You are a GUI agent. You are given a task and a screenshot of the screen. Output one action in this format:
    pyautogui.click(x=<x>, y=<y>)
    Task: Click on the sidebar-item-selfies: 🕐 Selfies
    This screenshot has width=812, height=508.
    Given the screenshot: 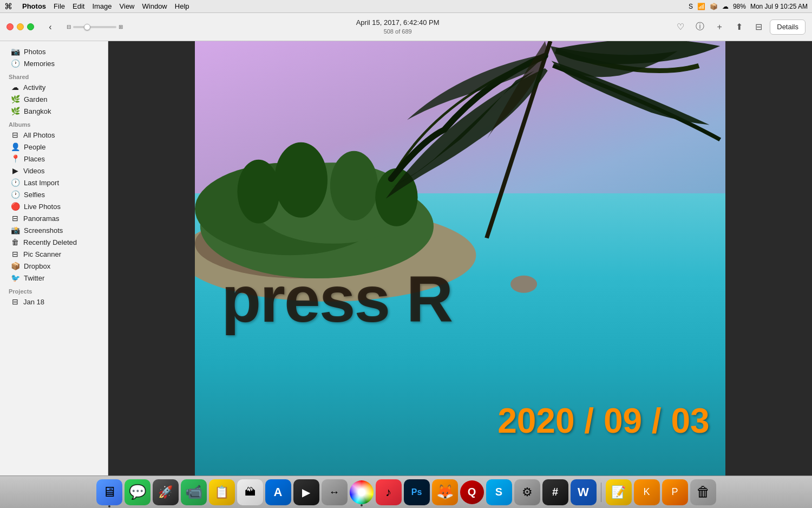 What is the action you would take?
    pyautogui.click(x=54, y=194)
    